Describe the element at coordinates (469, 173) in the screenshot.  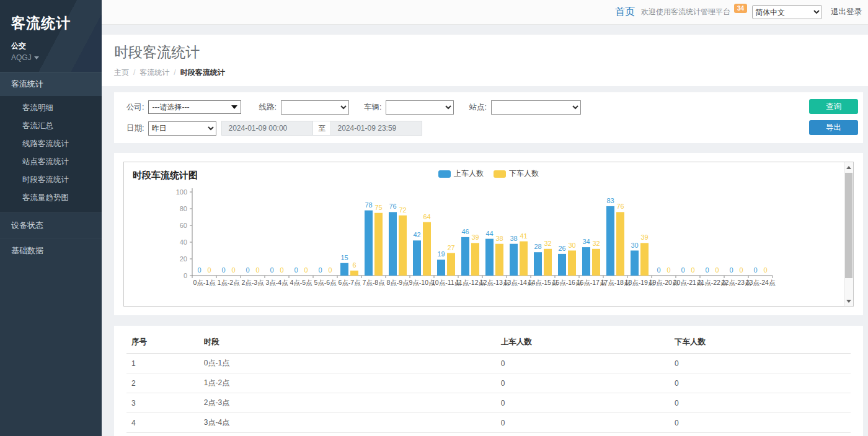
I see `legend-label-boarding: 上车人数` at that location.